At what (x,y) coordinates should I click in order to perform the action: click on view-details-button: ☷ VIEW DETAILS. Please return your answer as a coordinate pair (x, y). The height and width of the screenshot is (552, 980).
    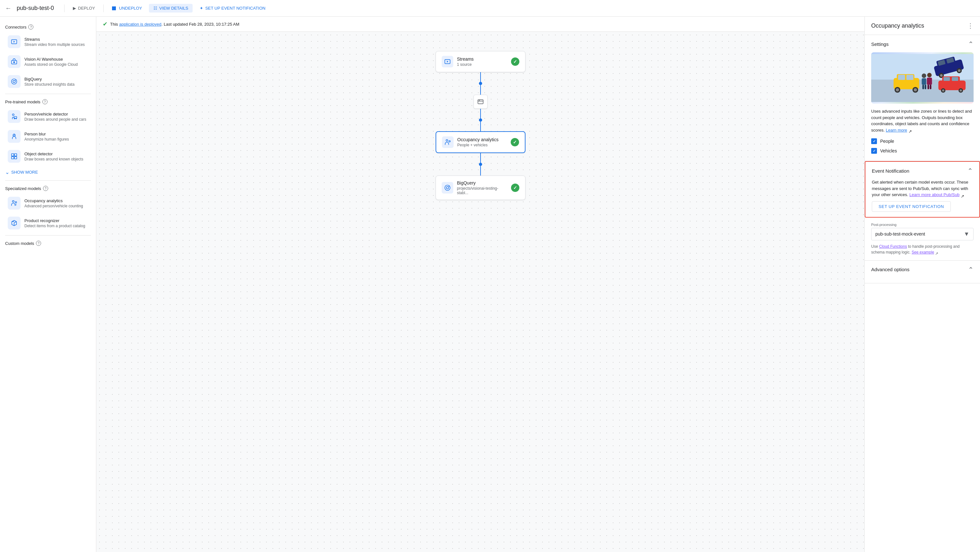
    Looking at the image, I should click on (171, 8).